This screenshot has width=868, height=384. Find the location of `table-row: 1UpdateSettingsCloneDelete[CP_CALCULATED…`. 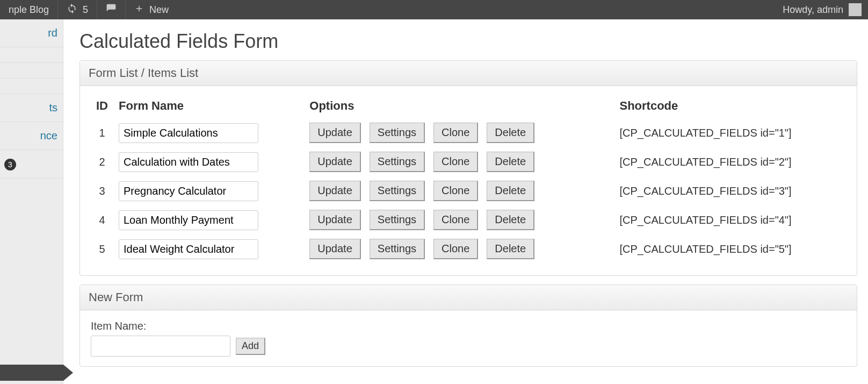

table-row: 1UpdateSettingsCloneDelete[CP_CALCULATED… is located at coordinates (468, 133).